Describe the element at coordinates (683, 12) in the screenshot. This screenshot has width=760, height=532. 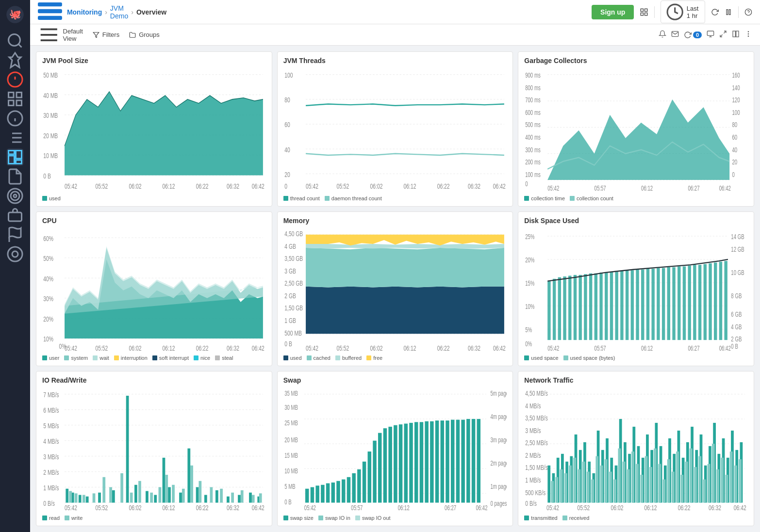
I see `time-range: Last 1 hr` at that location.